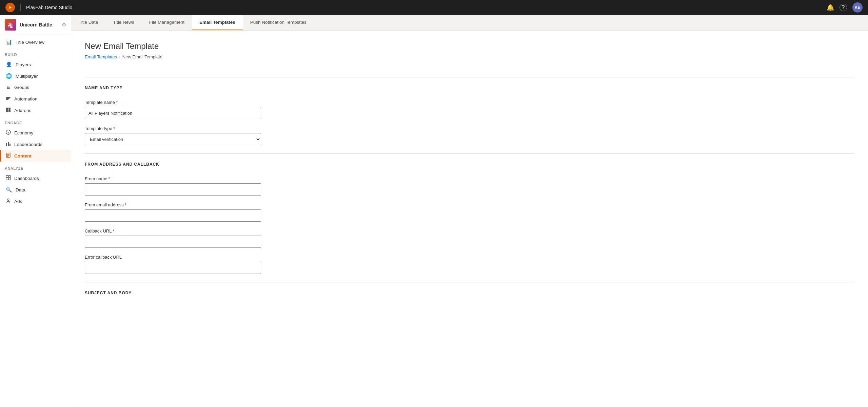 The width and height of the screenshot is (868, 407). Describe the element at coordinates (8, 156) in the screenshot. I see `content-icon` at that location.